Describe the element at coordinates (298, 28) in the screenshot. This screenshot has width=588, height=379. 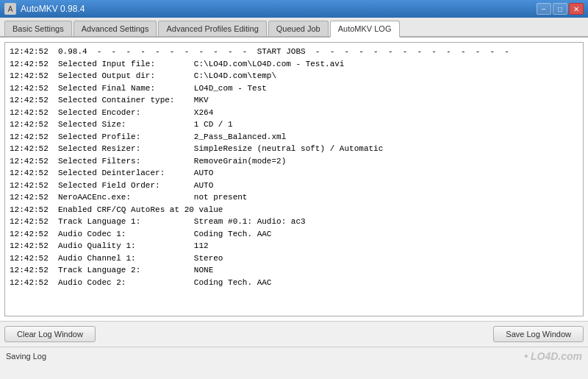
I see `tab-queued-job: Queued Job` at that location.